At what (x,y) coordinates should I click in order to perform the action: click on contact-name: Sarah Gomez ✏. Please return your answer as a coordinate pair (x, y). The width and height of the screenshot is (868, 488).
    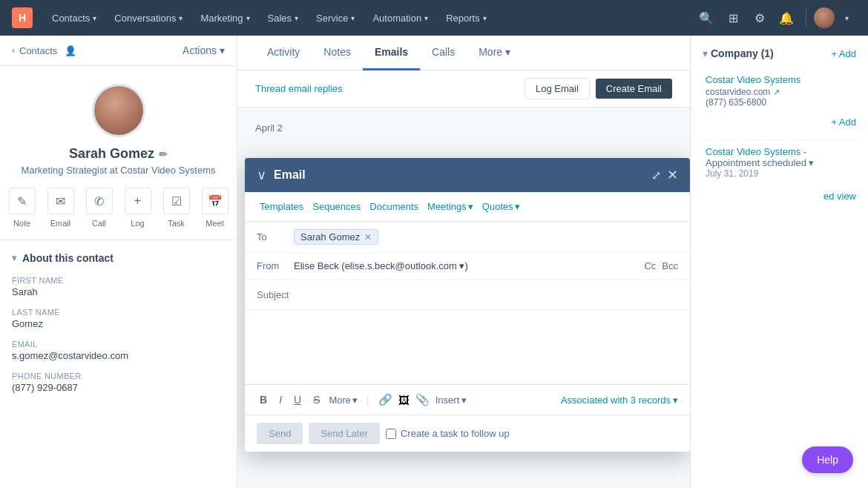
    Looking at the image, I should click on (119, 154).